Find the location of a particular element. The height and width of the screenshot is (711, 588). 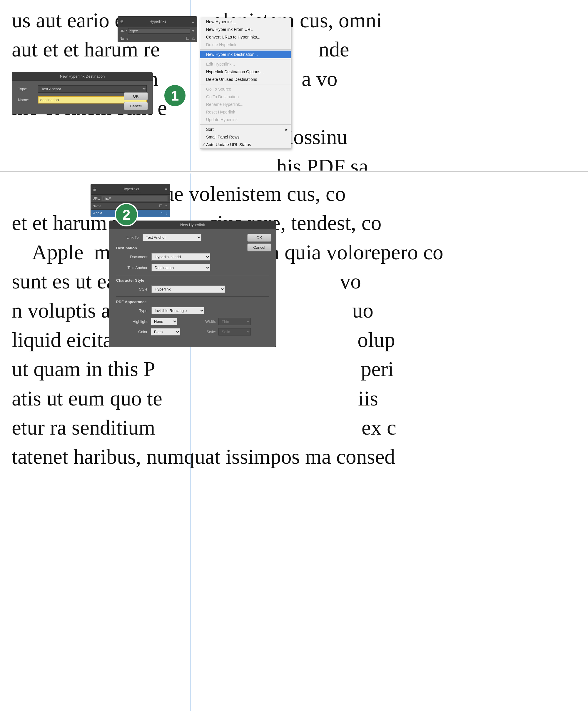

new-dest-name-label: Name: is located at coordinates (27, 100).